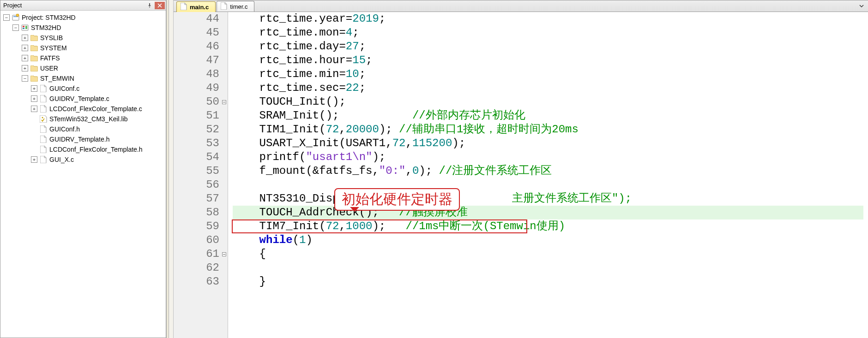 This screenshot has width=868, height=338. I want to click on code-line: rtc_time.sec=22;, so click(548, 88).